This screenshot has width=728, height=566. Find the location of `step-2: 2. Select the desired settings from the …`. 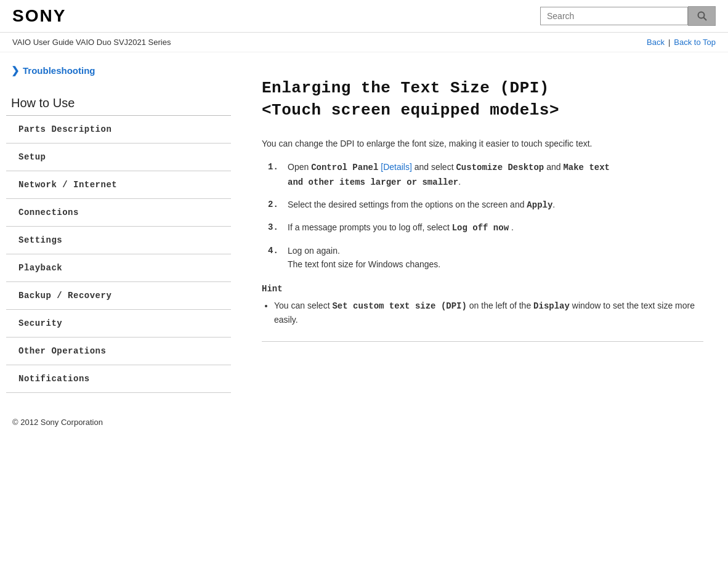

step-2: 2. Select the desired settings from the … is located at coordinates (485, 204).